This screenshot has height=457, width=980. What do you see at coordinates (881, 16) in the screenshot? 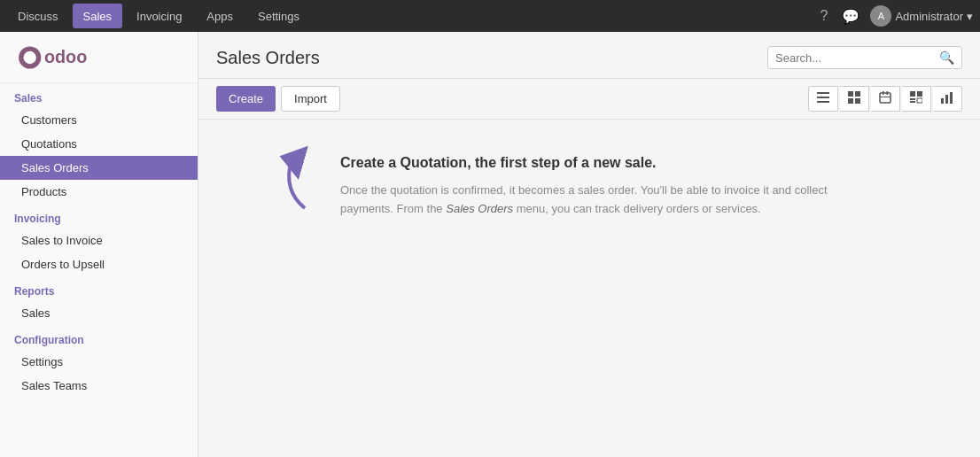
I see `avatar: A` at bounding box center [881, 16].